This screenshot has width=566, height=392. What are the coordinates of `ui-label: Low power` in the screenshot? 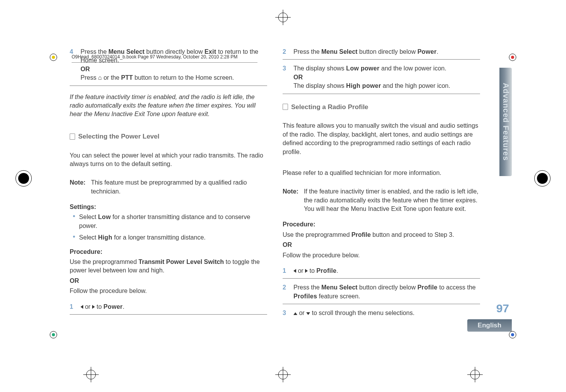 It's located at (363, 68).